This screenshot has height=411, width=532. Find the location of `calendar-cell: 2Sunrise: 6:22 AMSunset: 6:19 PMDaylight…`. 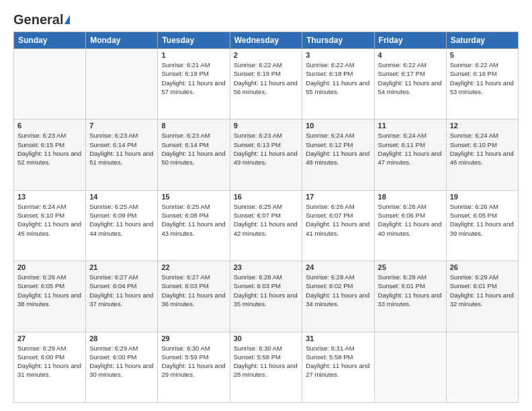

calendar-cell: 2Sunrise: 6:22 AMSunset: 6:19 PMDaylight… is located at coordinates (266, 85).